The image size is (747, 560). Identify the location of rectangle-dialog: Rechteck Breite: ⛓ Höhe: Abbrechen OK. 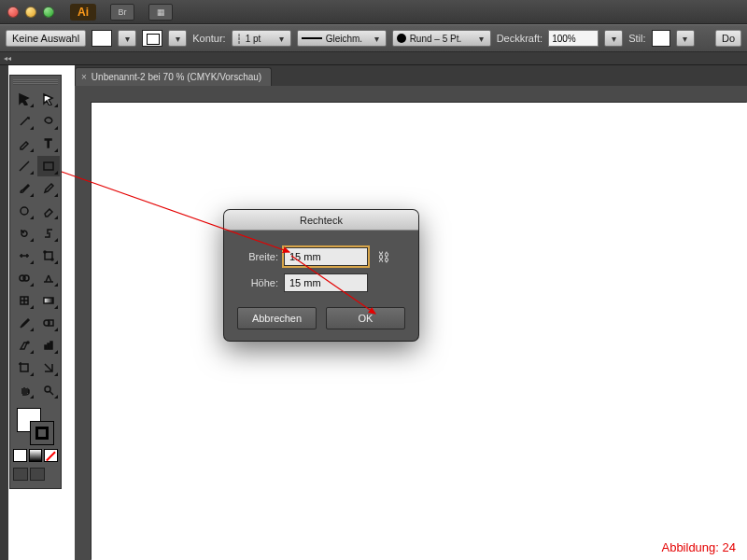
(321, 275).